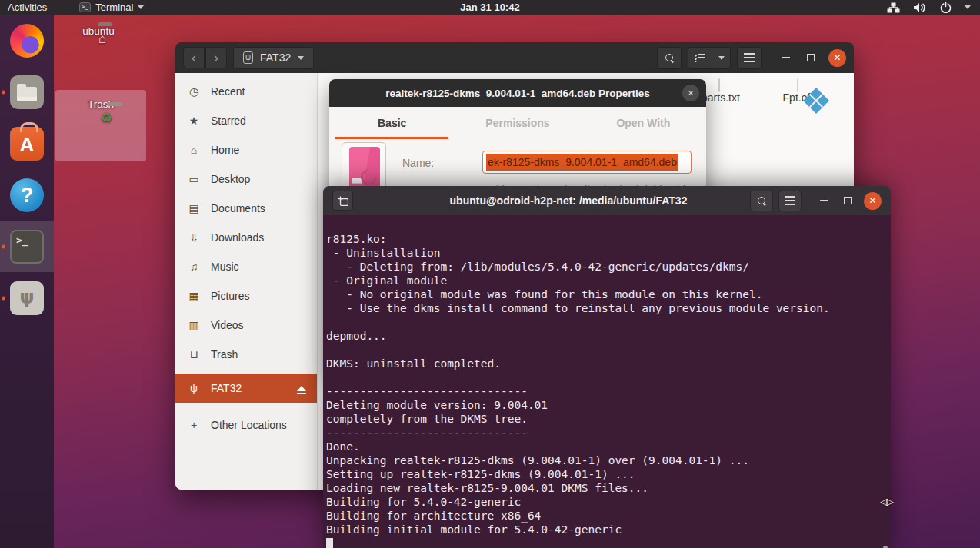  What do you see at coordinates (194, 296) in the screenshot?
I see `sidebar-item-icon: ▦` at bounding box center [194, 296].